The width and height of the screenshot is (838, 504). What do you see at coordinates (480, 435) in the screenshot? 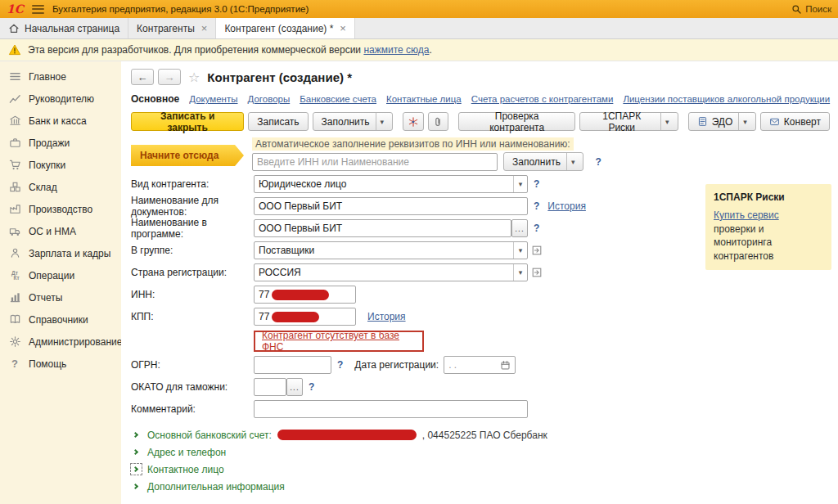
I see `section-bank-account: Основной банковский счет: , 044525225 ПА…` at bounding box center [480, 435].